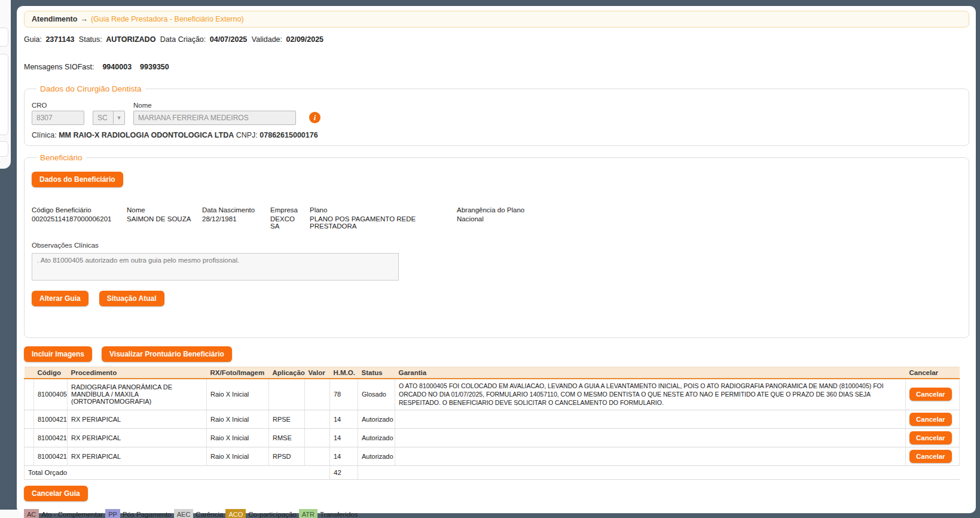  I want to click on mensagem-link-1: 9940003, so click(117, 67).